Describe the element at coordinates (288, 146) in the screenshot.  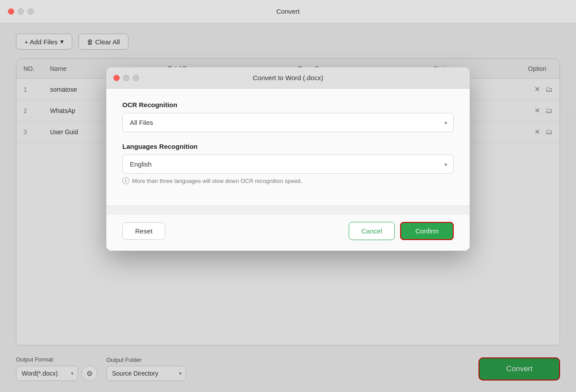
I see `lang-label: Languages Recognition` at that location.